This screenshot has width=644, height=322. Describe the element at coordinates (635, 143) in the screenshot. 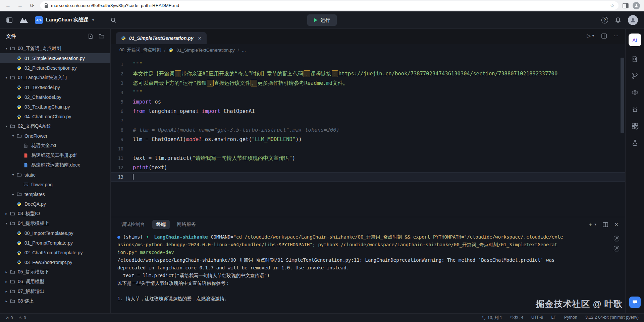

I see `test-flask-icon` at that location.